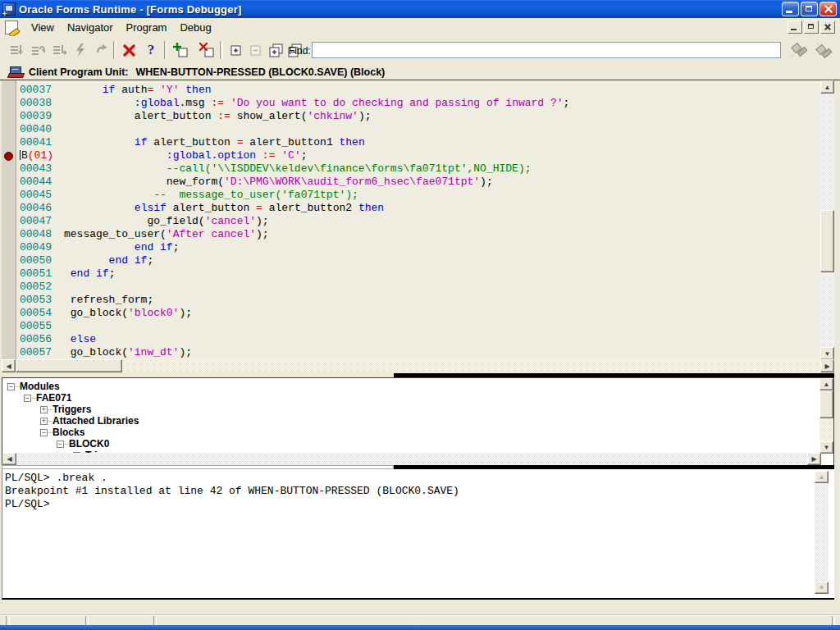  Describe the element at coordinates (90, 28) in the screenshot. I see `menu-item-navigator: Navigator` at that location.